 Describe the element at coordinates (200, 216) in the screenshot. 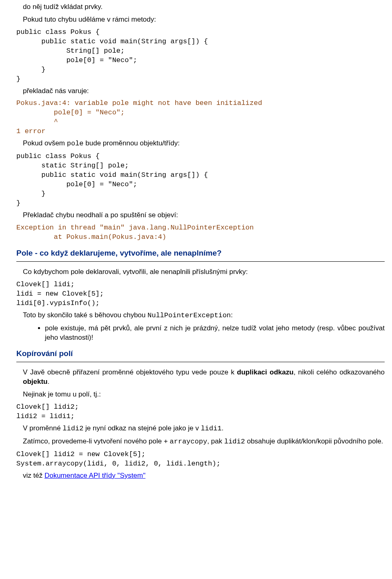

I see `paragraph: Překladač chybu neodhalí a po spuštění s…` at that location.